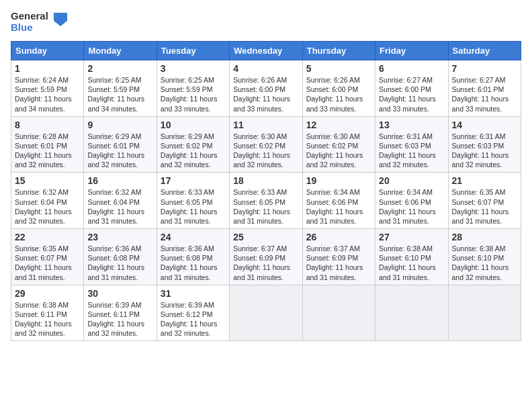  I want to click on day-number: 8, so click(47, 125).